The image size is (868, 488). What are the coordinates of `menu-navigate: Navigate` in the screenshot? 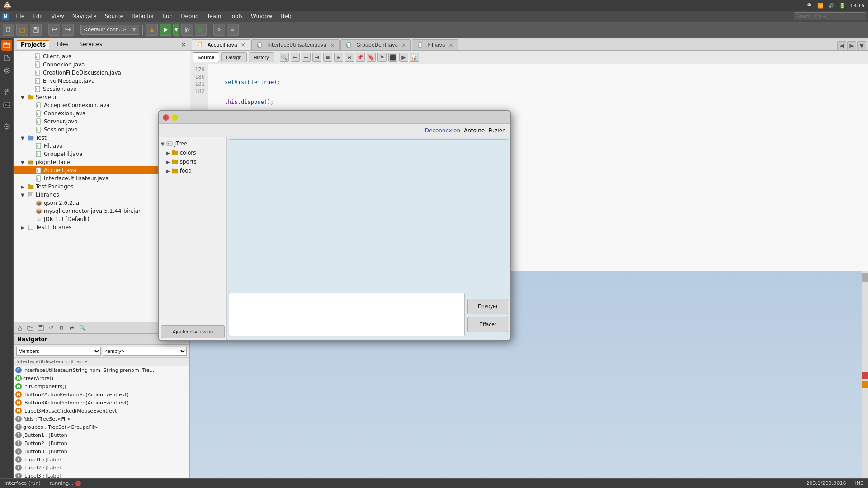 It's located at (85, 16).